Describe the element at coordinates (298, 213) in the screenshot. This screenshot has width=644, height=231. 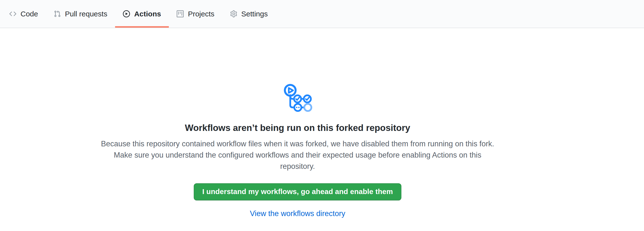
I see `view-workflows-directory-link: View the workflows directory` at that location.